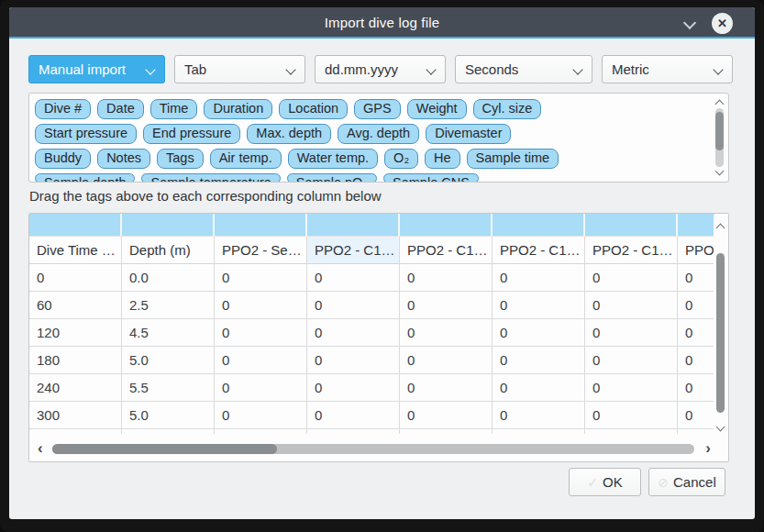  What do you see at coordinates (165, 449) in the screenshot?
I see `hscroll-thumb` at bounding box center [165, 449].